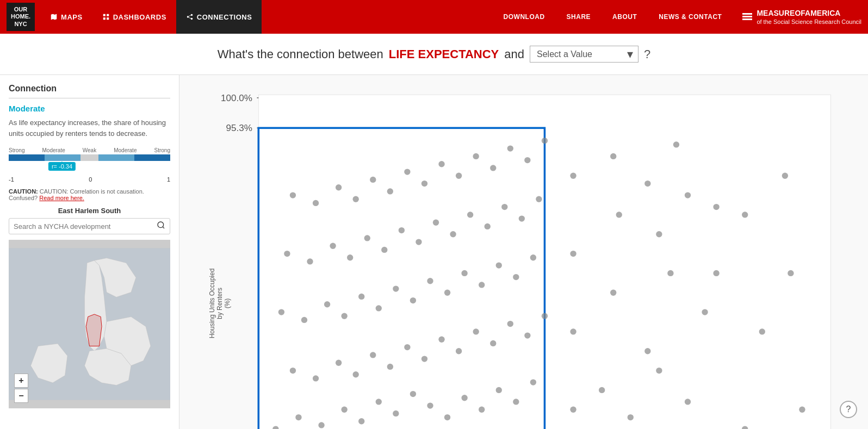 The width and height of the screenshot is (868, 429). What do you see at coordinates (239, 128) in the screenshot?
I see `svg-text: 95.3%` at bounding box center [239, 128].